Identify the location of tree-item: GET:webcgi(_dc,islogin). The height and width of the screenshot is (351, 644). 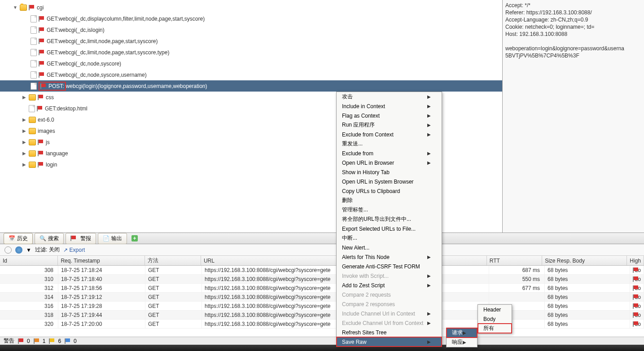
(251, 30).